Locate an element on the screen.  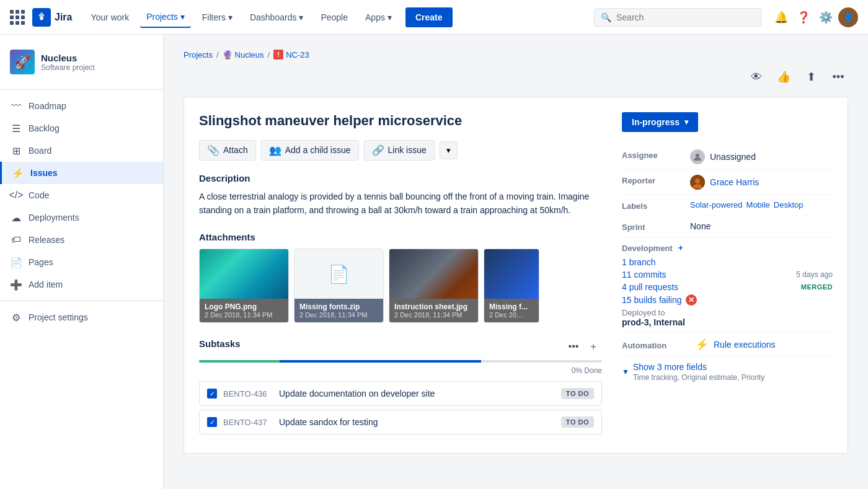
subtask-name: Update sandox for testing is located at coordinates (417, 422).